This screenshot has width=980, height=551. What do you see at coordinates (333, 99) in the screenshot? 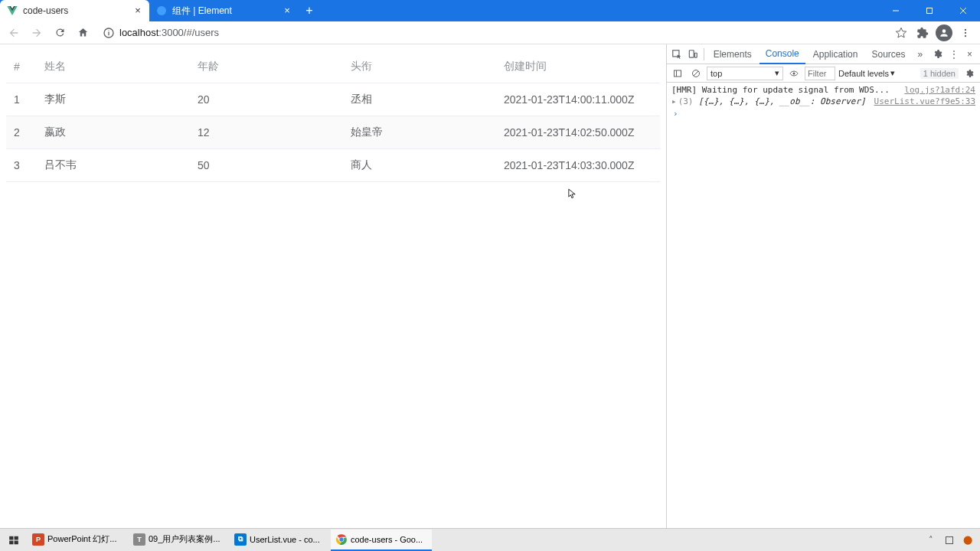
I see `table-row: 1李斯20丞相2021-01-23T14:00:11.000Z` at bounding box center [333, 99].